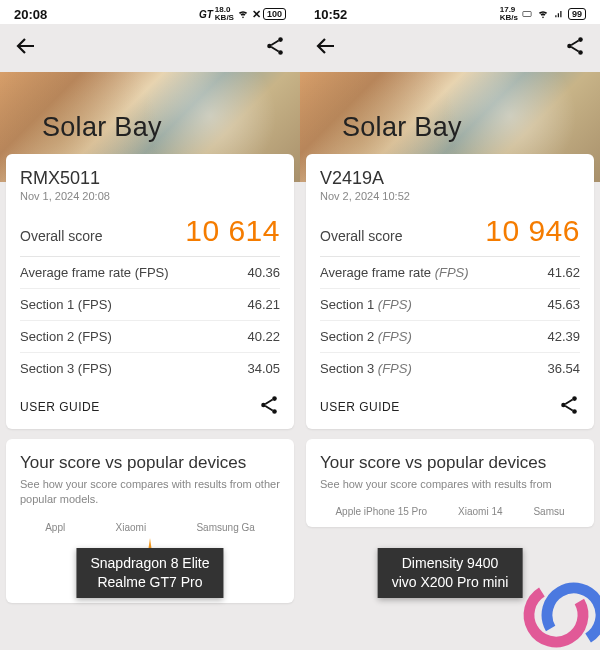  What do you see at coordinates (256, 14) in the screenshot?
I see `close-x-icon: ✕` at bounding box center [256, 14].